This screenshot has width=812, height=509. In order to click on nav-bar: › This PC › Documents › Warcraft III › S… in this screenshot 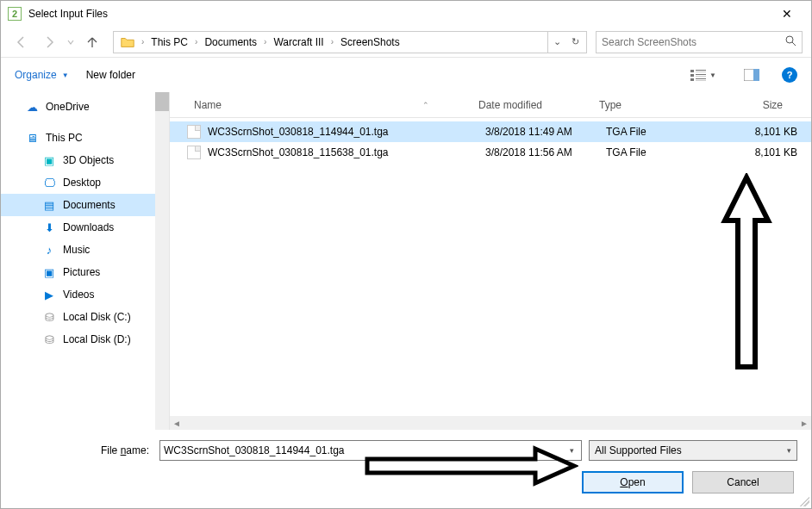, I will do `click(406, 42)`.